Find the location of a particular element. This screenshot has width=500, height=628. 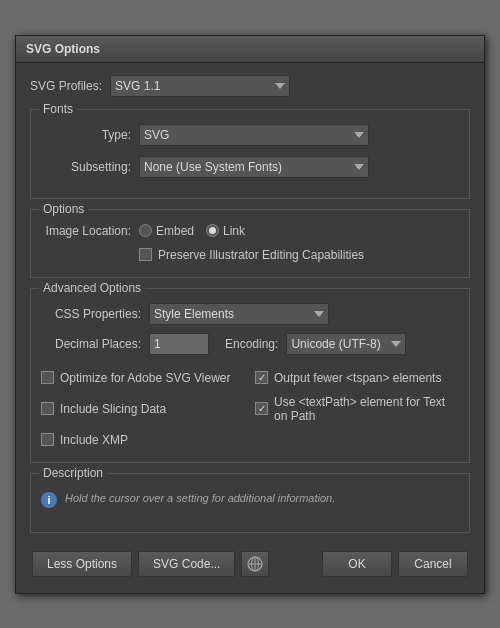

button-row: Less Options SVG Code... OK Cancel is located at coordinates (250, 562).